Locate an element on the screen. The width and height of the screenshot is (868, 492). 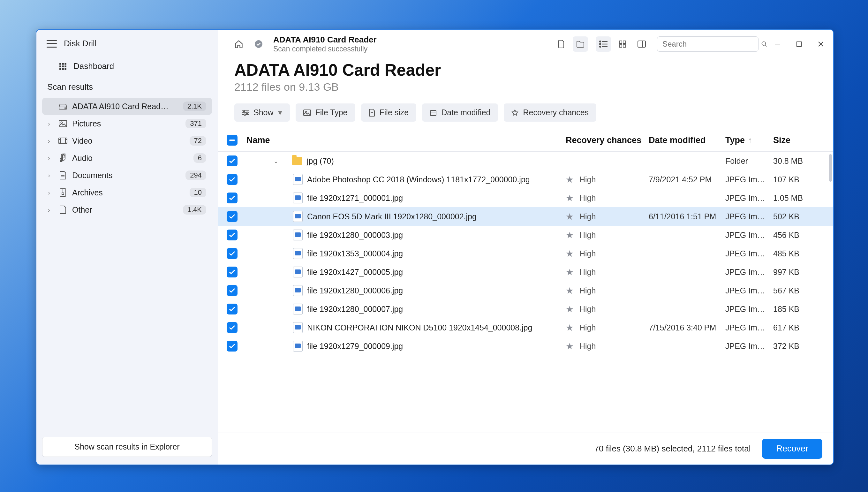
folder-view-icon is located at coordinates (580, 44).